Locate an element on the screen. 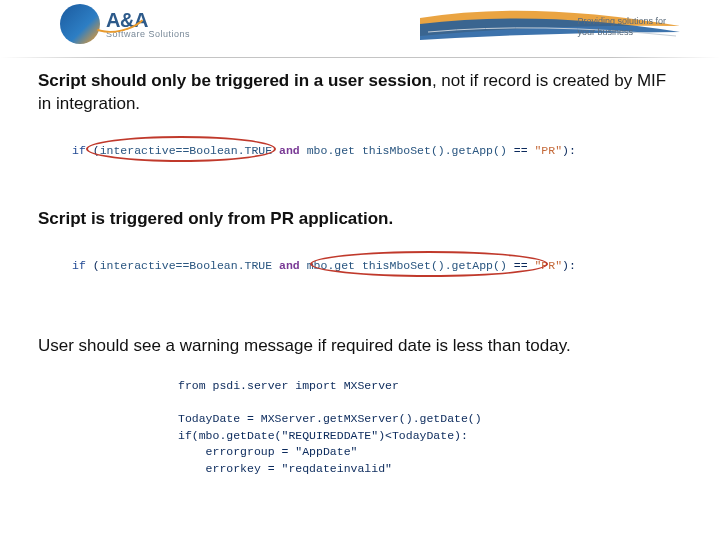  tagline: Providing solutions for your business is located at coordinates (622, 27).